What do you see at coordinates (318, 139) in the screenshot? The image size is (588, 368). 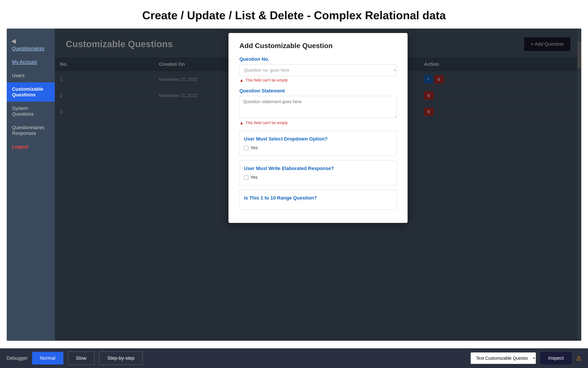 I see `dropdown-option-title: User Must Select Dropdown Option?` at bounding box center [318, 139].